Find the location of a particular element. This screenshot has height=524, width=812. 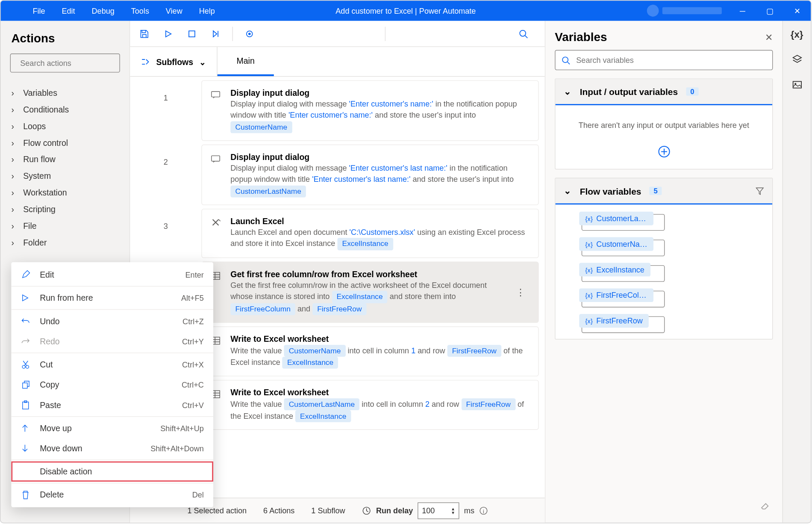

close-panel-button: ✕ is located at coordinates (769, 37).